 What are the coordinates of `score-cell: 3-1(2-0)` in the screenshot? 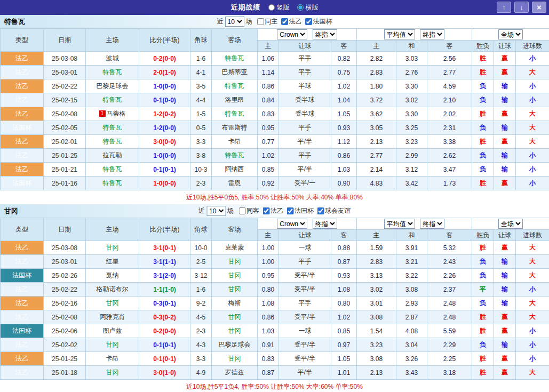 It's located at (165, 276).